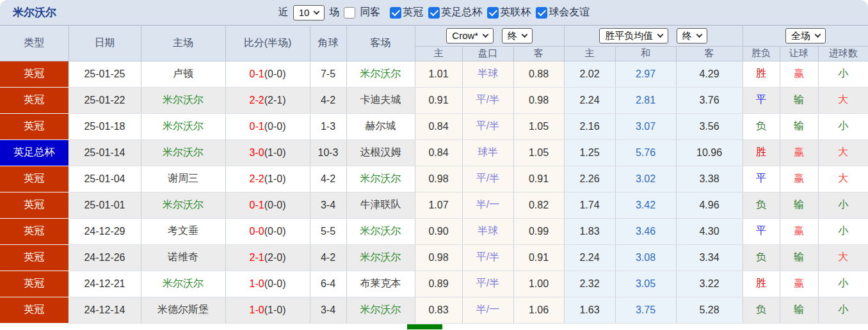 Image resolution: width=868 pixels, height=330 pixels. What do you see at coordinates (434, 310) in the screenshot?
I see `match-row: 英冠24-12-14米德尔斯堡1-0(1-0)3-4米尔沃尔0.83半/一1.0…` at bounding box center [434, 310].